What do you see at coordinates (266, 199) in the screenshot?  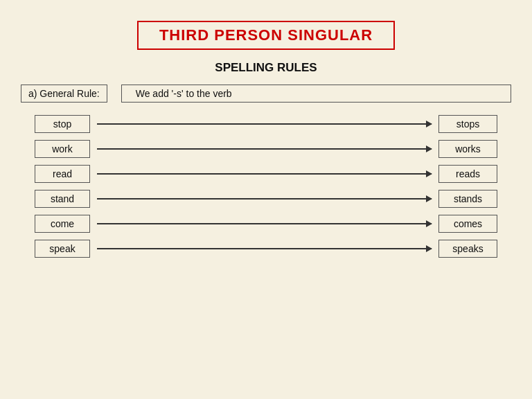 I see `verb-row: standstands` at bounding box center [266, 199].